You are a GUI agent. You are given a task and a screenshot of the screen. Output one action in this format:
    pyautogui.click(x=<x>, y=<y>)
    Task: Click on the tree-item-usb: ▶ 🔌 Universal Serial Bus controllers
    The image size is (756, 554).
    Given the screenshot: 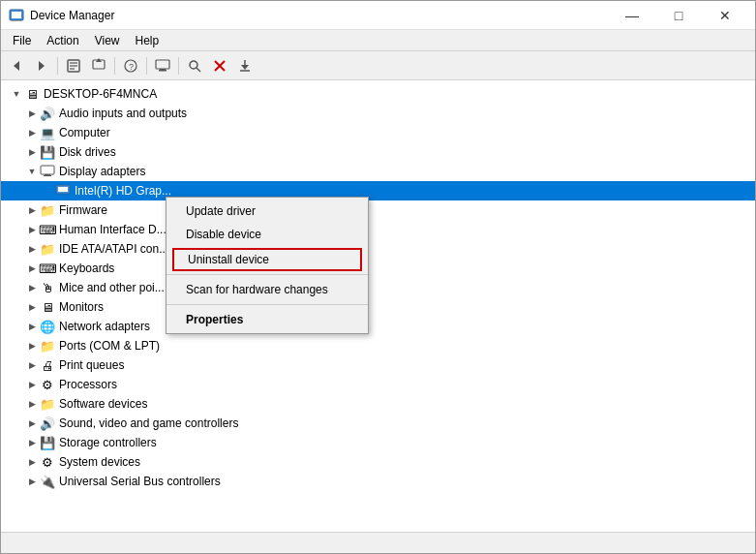 What is the action you would take?
    pyautogui.click(x=378, y=481)
    